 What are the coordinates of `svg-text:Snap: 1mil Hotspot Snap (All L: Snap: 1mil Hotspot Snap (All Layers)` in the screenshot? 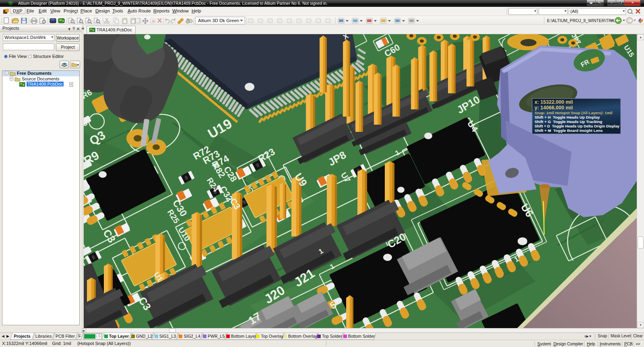 It's located at (574, 113).